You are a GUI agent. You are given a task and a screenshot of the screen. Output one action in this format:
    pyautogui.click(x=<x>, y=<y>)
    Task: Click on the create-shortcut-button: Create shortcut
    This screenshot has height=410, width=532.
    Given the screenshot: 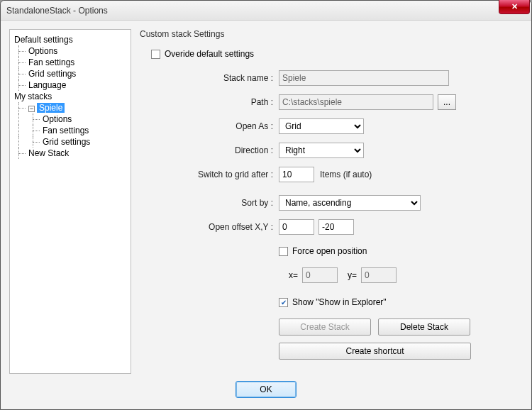 What is the action you would take?
    pyautogui.click(x=375, y=351)
    